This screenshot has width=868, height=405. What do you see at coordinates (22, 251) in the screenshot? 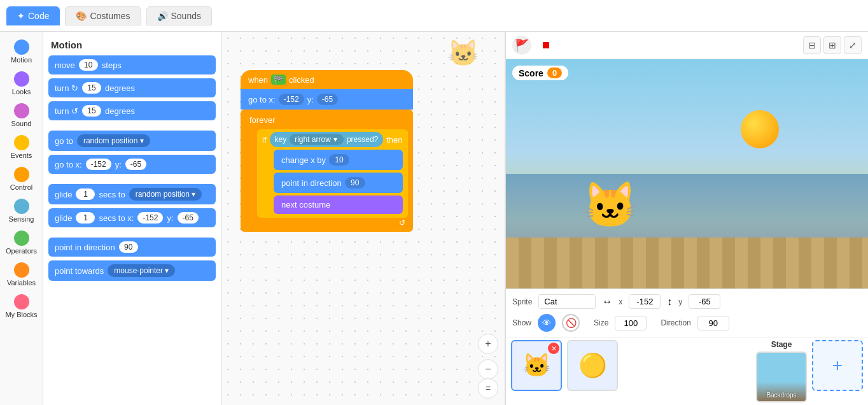
I see `operators-label: Operators` at bounding box center [22, 251].